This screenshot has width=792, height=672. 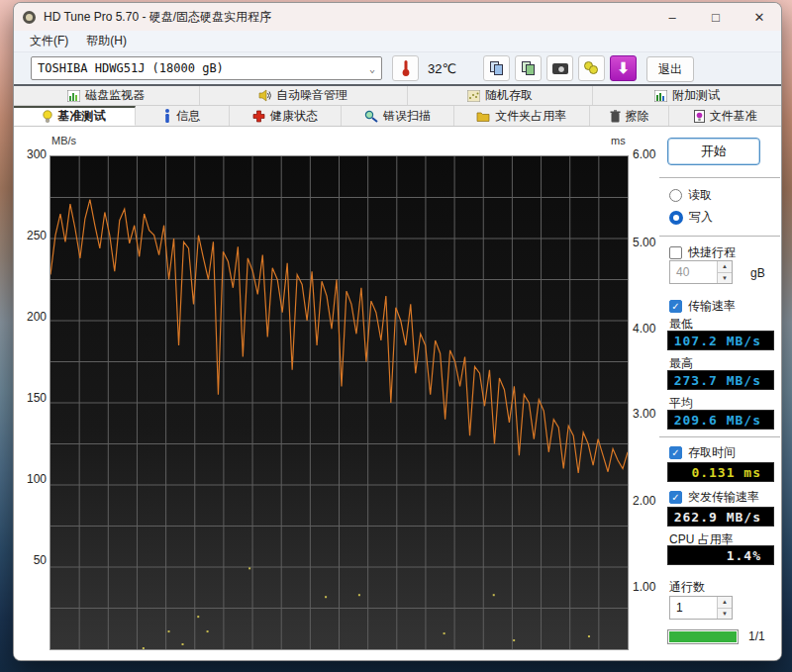 What do you see at coordinates (523, 116) in the screenshot?
I see `tab-folder-usage: 文件夹占用率` at bounding box center [523, 116].